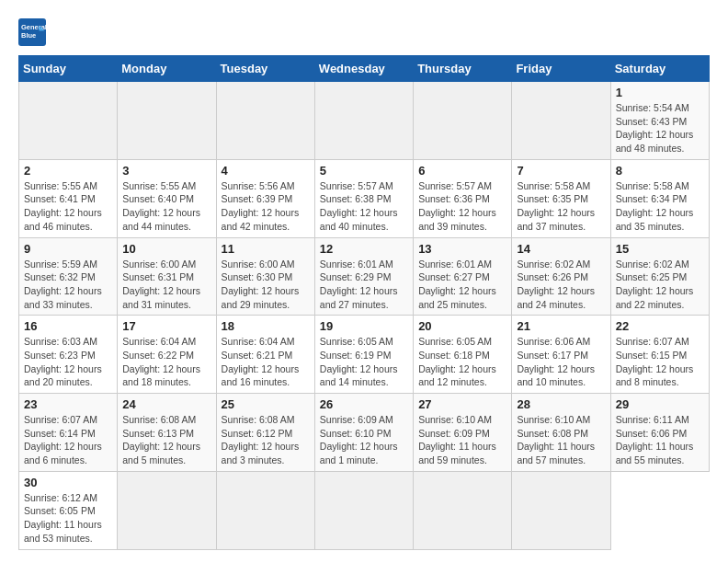 The image size is (728, 563). I want to click on day-info: Sunrise: 6:04 AMSunset: 6:22 PMDaylight:…, so click(166, 362).